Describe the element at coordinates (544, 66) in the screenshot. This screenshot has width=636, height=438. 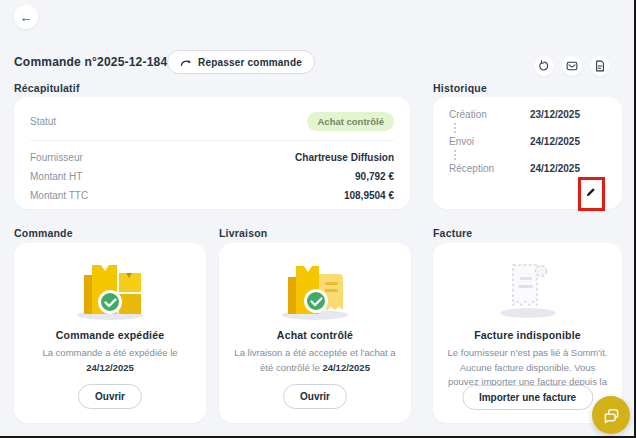
I see `history-button` at that location.